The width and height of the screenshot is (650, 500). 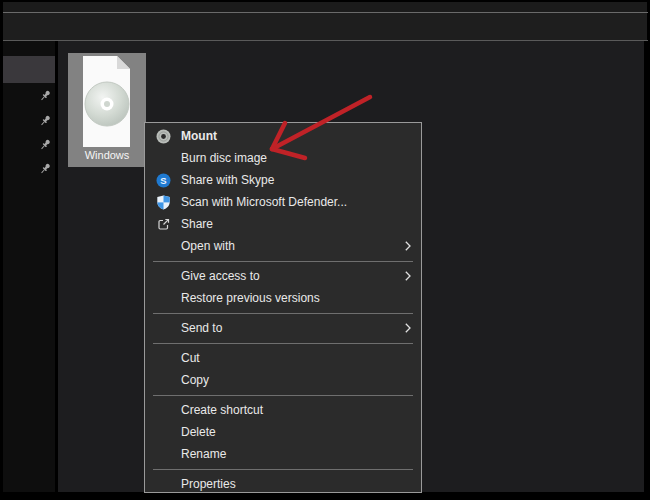 I want to click on menu-item-label: Share with Skype, so click(x=228, y=180).